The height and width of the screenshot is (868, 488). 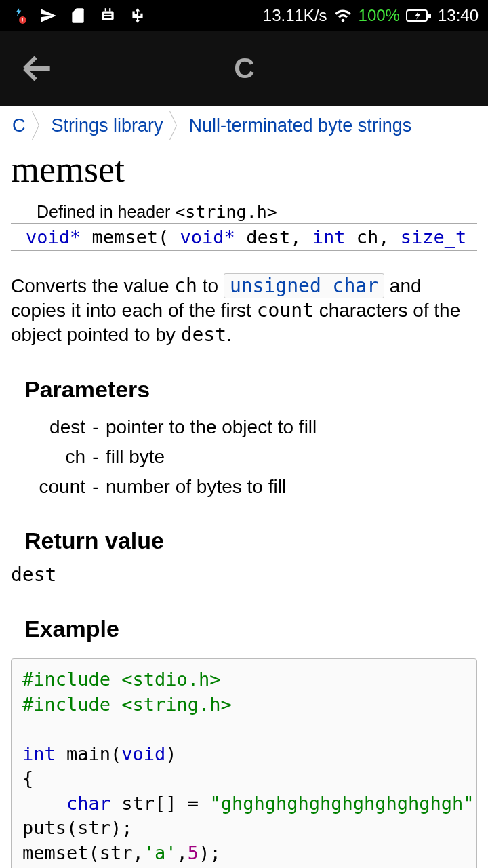 What do you see at coordinates (244, 457) in the screenshot?
I see `parameters-table: dest - pointer to the object to fill ch …` at bounding box center [244, 457].